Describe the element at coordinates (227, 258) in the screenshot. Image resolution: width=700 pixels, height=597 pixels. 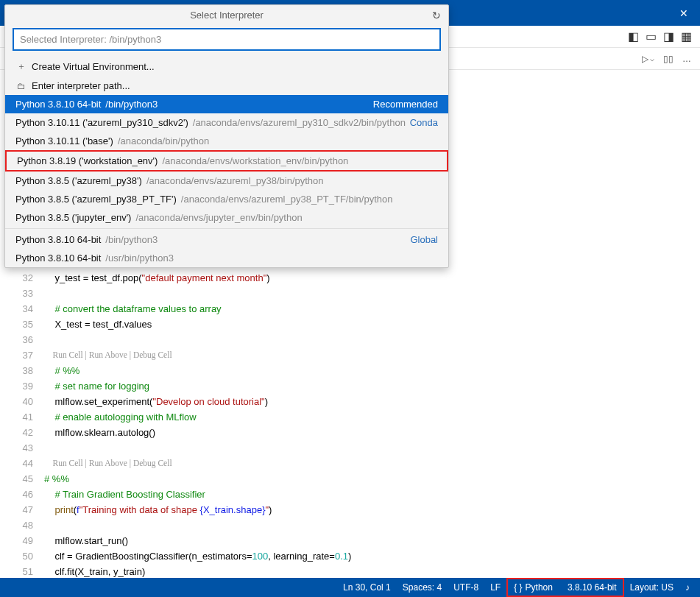
I see `interpreter-item: Python 3.8.10 64-bit/usr/bin/python3` at that location.